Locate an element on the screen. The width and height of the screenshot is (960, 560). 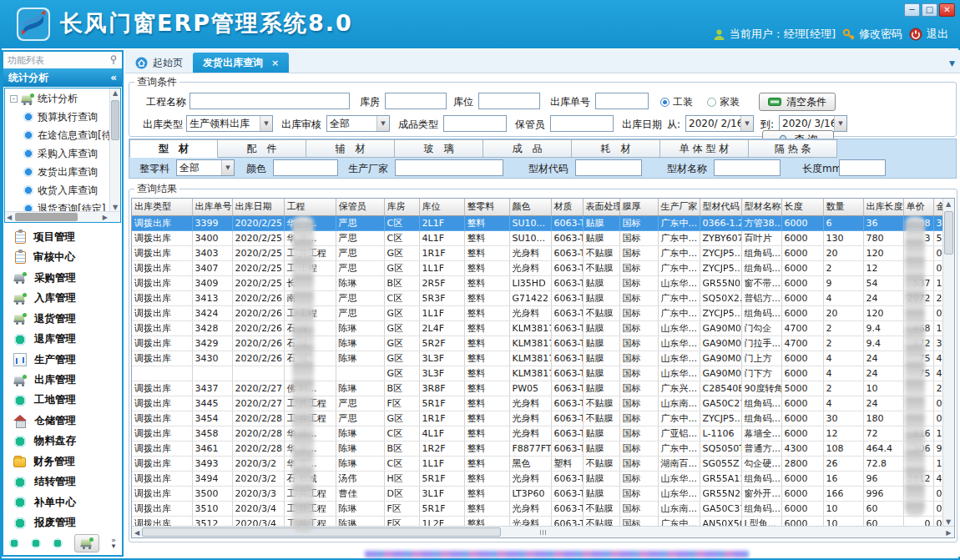
column-header: 长度 is located at coordinates (802, 207).